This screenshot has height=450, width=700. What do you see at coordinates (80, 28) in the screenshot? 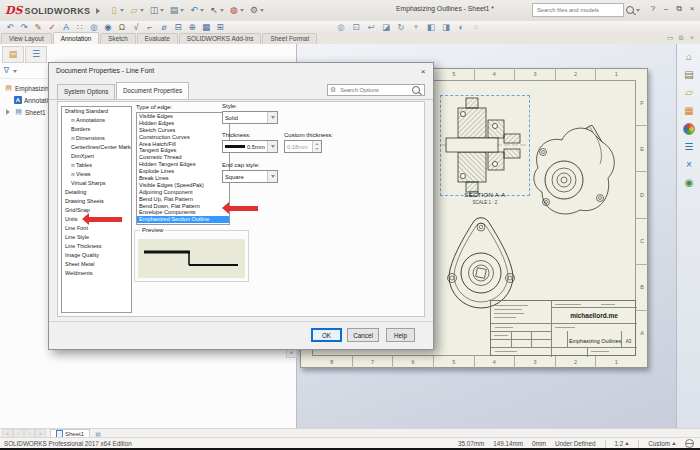
I see `linear-note-pattern-icon: ∷` at bounding box center [80, 28].